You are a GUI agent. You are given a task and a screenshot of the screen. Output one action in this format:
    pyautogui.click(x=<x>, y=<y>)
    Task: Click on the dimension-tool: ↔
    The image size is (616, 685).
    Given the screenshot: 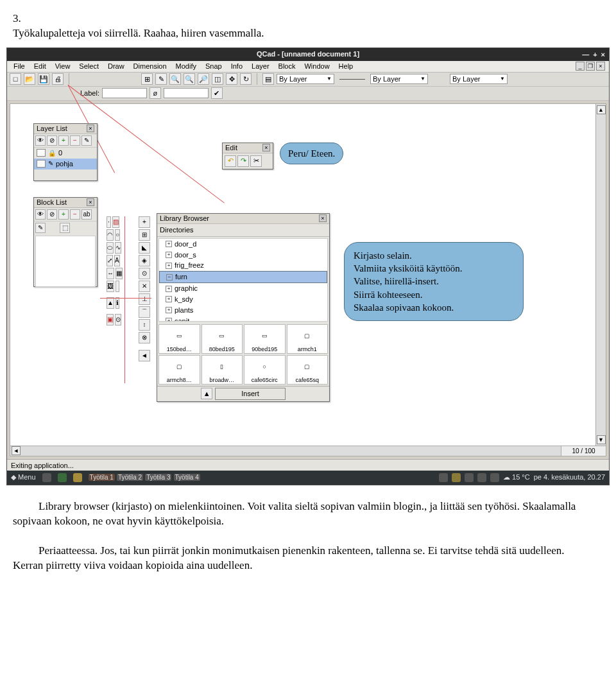 What is the action you would take?
    pyautogui.click(x=110, y=273)
    